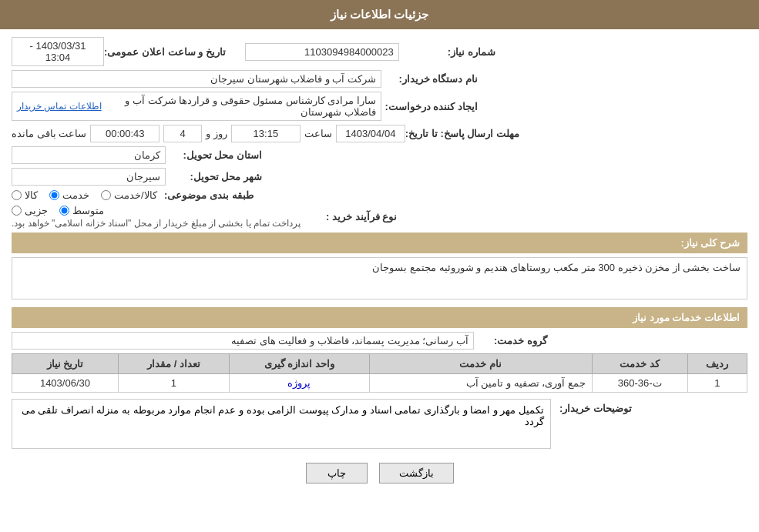  What do you see at coordinates (129, 196) in the screenshot?
I see `tabaqe-option-kala-khedmat: کالا/خدمت` at bounding box center [129, 196].